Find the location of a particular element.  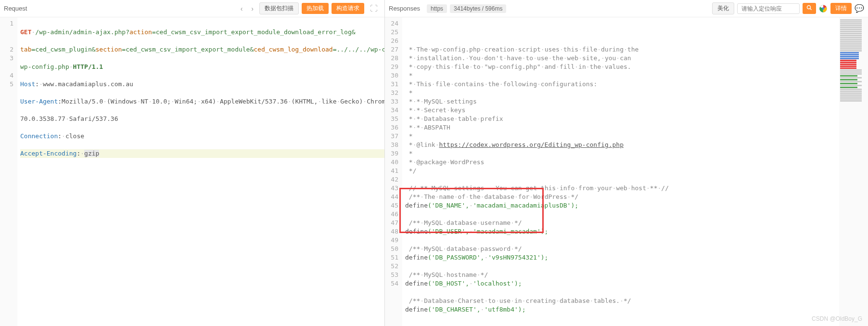

beautify-button: 美化 is located at coordinates (723, 9).